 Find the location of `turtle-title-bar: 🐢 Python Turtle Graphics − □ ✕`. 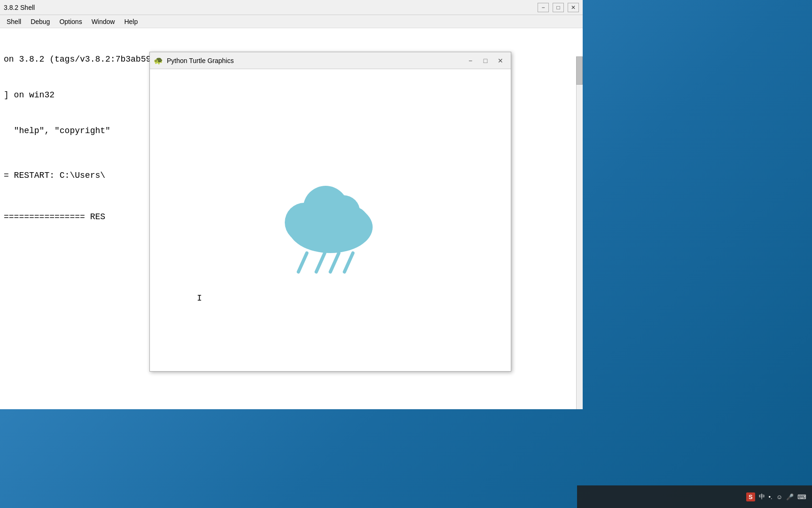

turtle-title-bar: 🐢 Python Turtle Graphics − □ ✕ is located at coordinates (330, 61).